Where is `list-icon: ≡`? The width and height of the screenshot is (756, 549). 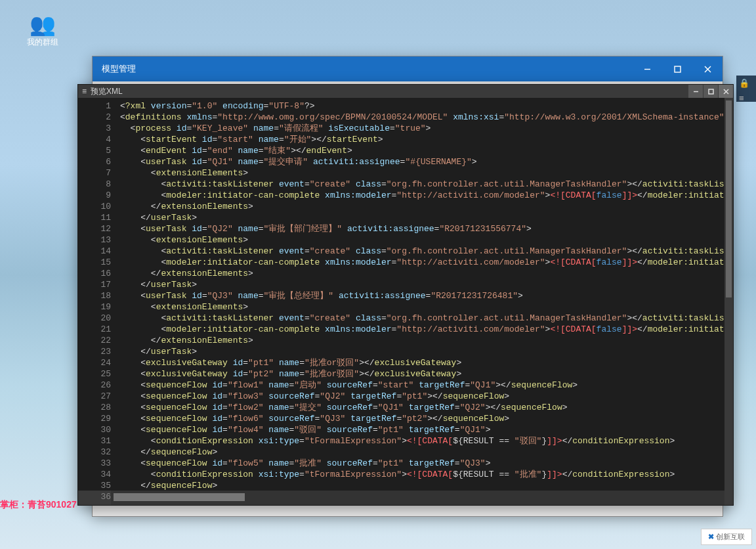 list-icon: ≡ is located at coordinates (84, 91).